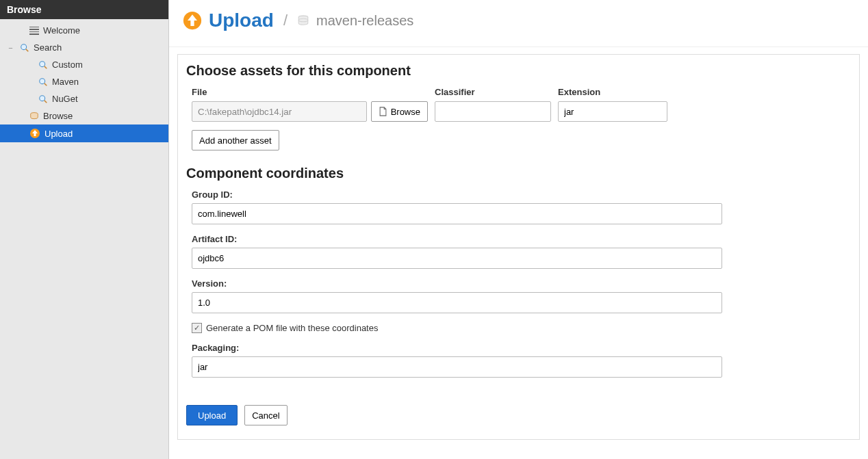 This screenshot has height=459, width=868. I want to click on upload-button: Upload, so click(212, 415).